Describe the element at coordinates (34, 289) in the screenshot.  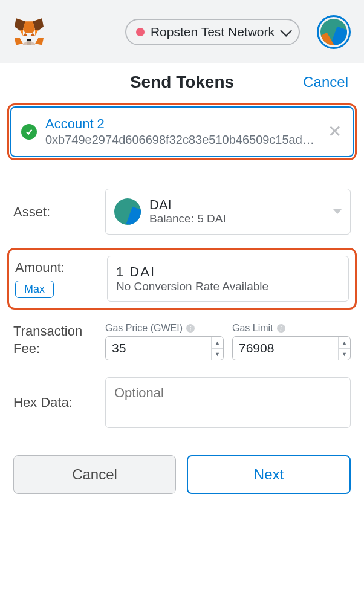
I see `max-button: Max` at that location.